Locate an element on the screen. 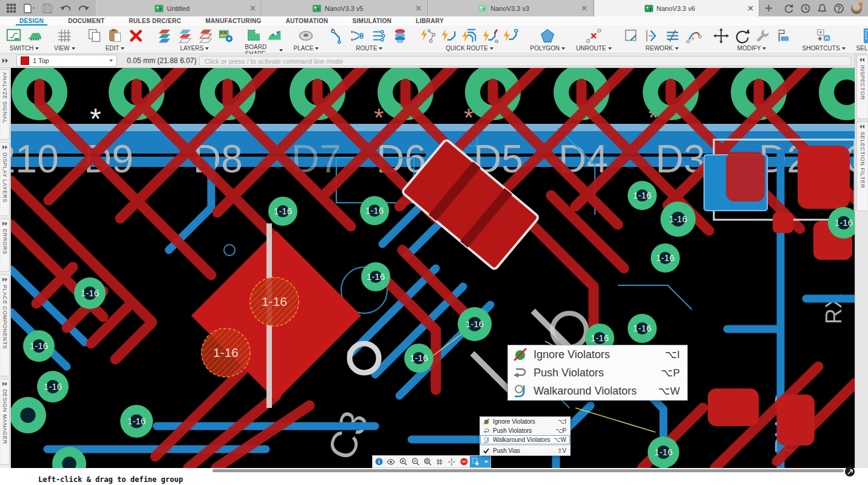 The image size is (868, 485). select-mode-dropdown is located at coordinates (486, 461).